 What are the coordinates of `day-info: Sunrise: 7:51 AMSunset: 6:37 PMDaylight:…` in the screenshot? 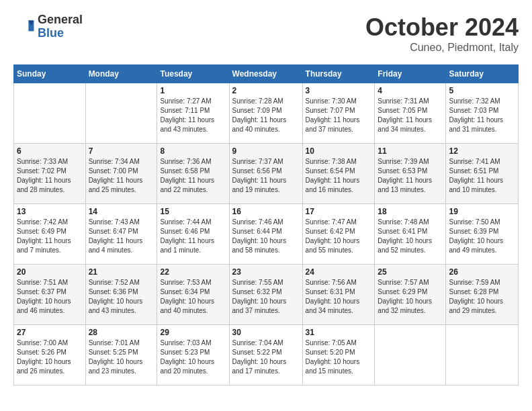 It's located at (50, 297).